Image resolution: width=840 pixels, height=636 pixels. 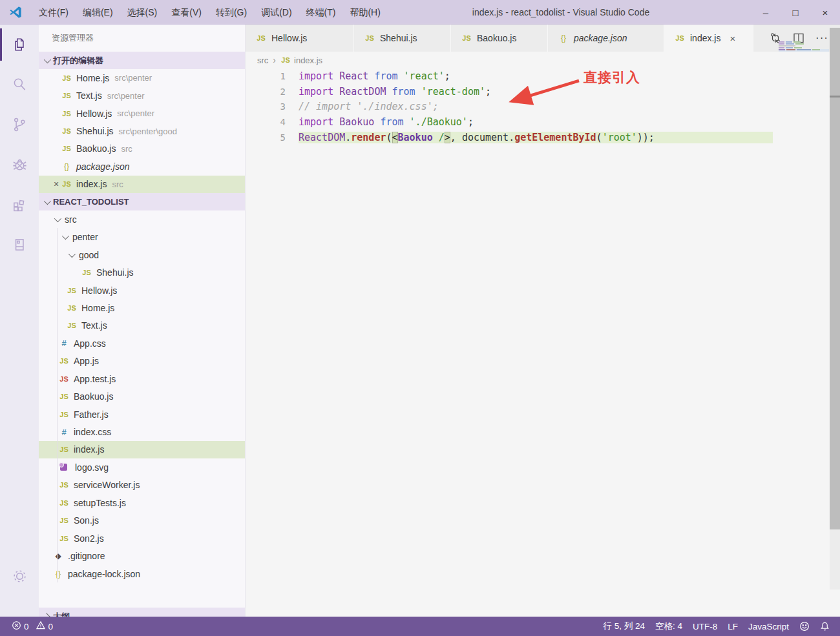 I want to click on project-box-icon, so click(x=19, y=245).